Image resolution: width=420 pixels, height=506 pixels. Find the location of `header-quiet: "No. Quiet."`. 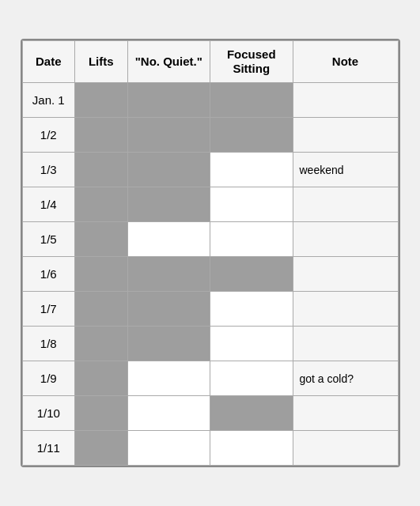

header-quiet: "No. Quiet." is located at coordinates (169, 62).